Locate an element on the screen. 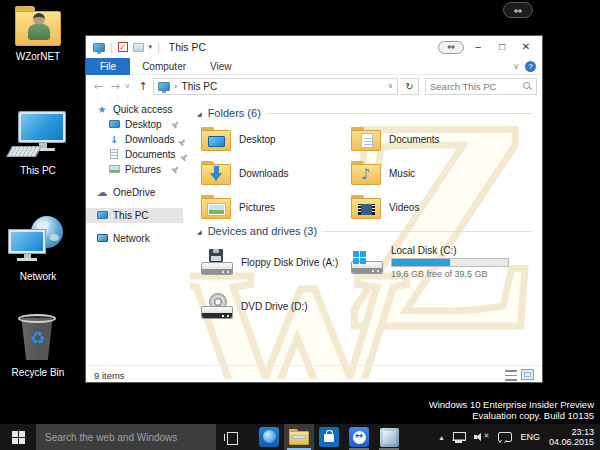 Image resolution: width=600 pixels, height=450 pixels. computer-icon is located at coordinates (102, 215).